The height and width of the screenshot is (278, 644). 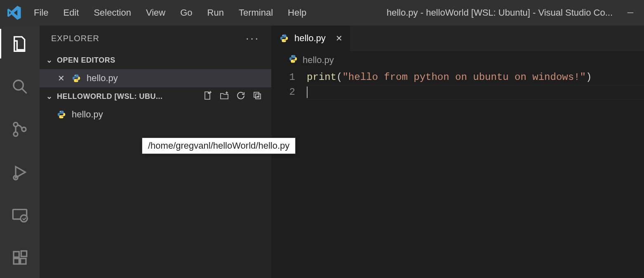 What do you see at coordinates (155, 38) in the screenshot?
I see `sidebar-title: EXPLORER ···` at bounding box center [155, 38].